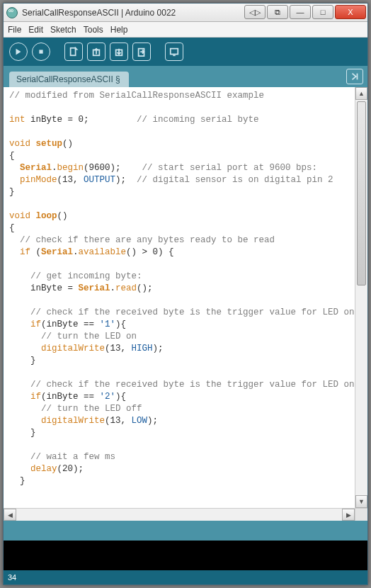 The image size is (371, 588). I want to click on code-line: // turn the LED off, so click(92, 409).